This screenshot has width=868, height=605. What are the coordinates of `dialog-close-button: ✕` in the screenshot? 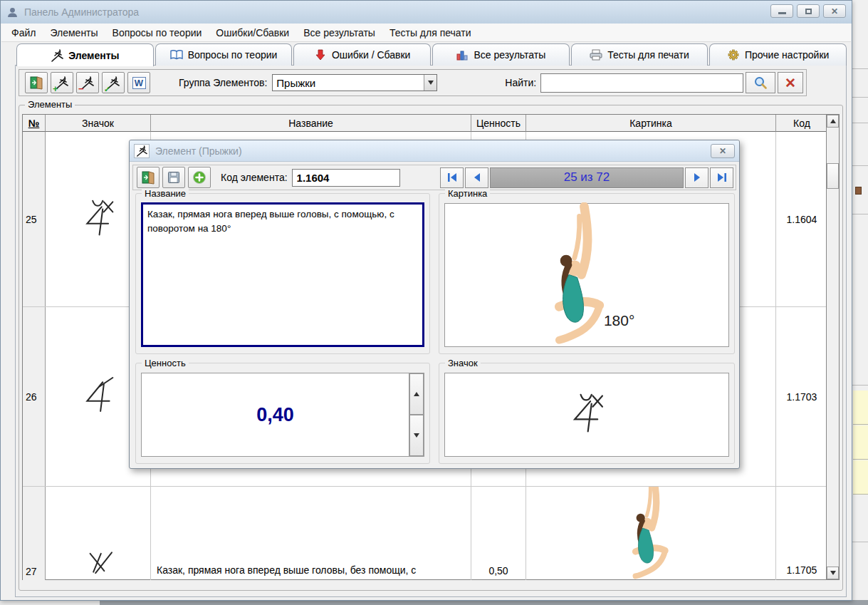 It's located at (723, 151).